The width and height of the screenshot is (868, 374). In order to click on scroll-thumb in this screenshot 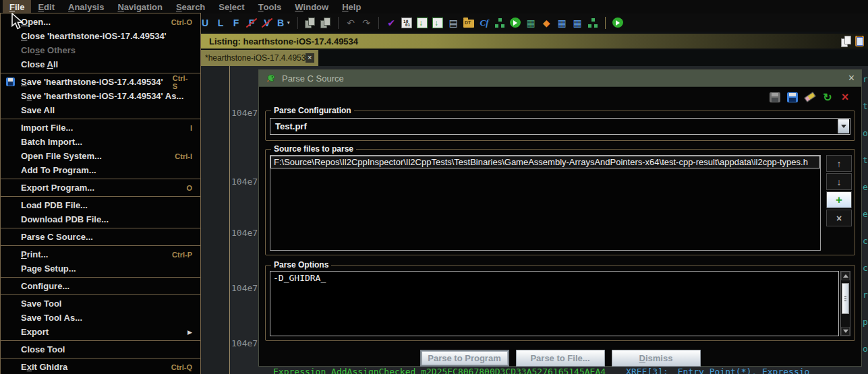, I will do `click(846, 299)`.